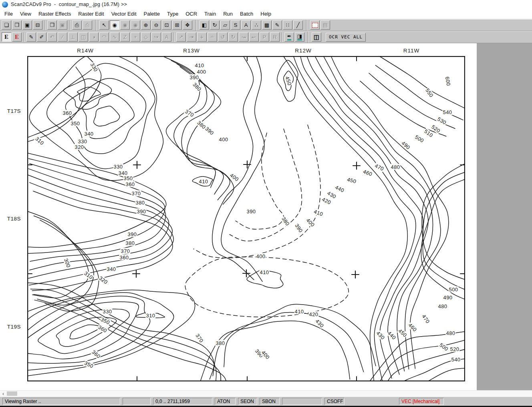 The width and height of the screenshot is (532, 407). I want to click on contour-elevation-label: 540, so click(456, 359).